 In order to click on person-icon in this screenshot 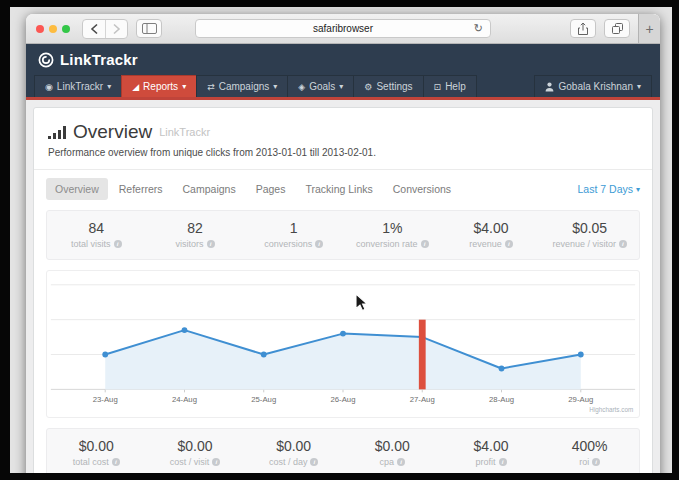, I will do `click(550, 87)`.